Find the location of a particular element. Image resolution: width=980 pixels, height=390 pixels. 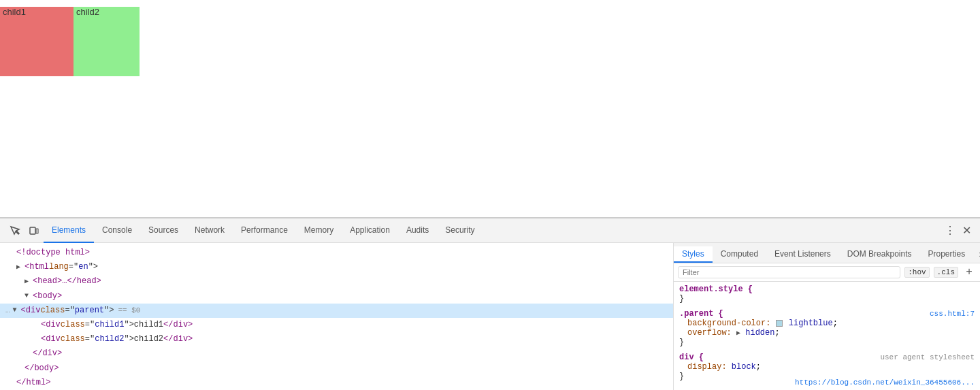

parent-selector: .parent { is located at coordinates (701, 314).